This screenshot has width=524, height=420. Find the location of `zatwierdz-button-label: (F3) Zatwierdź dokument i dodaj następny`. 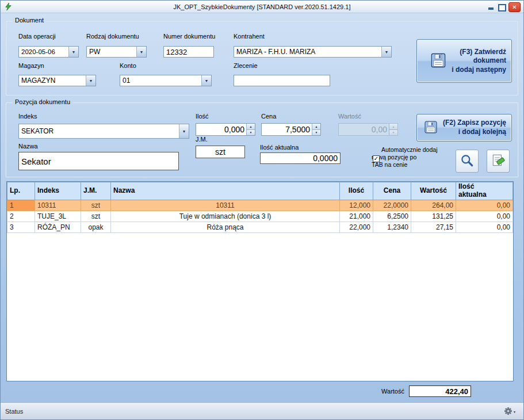

zatwierdz-button-label: (F3) Zatwierdź dokument i dodaj następny is located at coordinates (479, 61).